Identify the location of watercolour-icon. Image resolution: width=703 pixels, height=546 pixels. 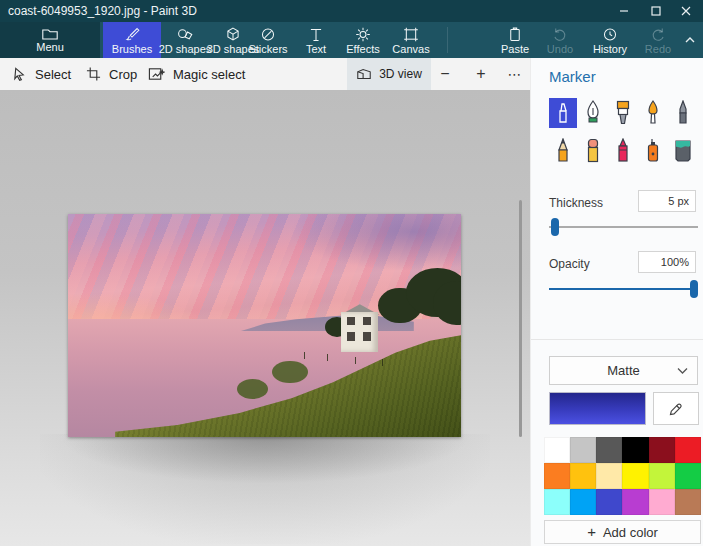
(653, 113).